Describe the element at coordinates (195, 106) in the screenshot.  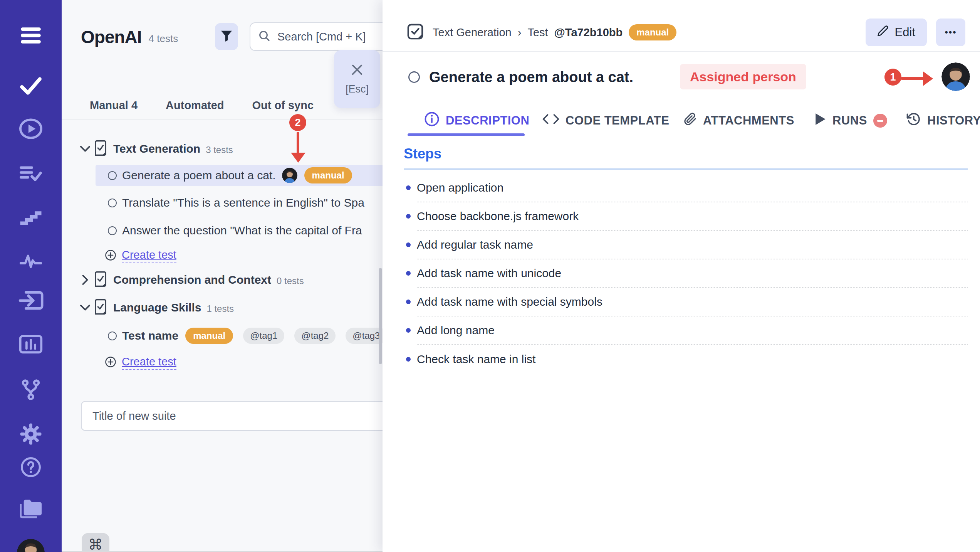
I see `tab-automated: Automated` at that location.